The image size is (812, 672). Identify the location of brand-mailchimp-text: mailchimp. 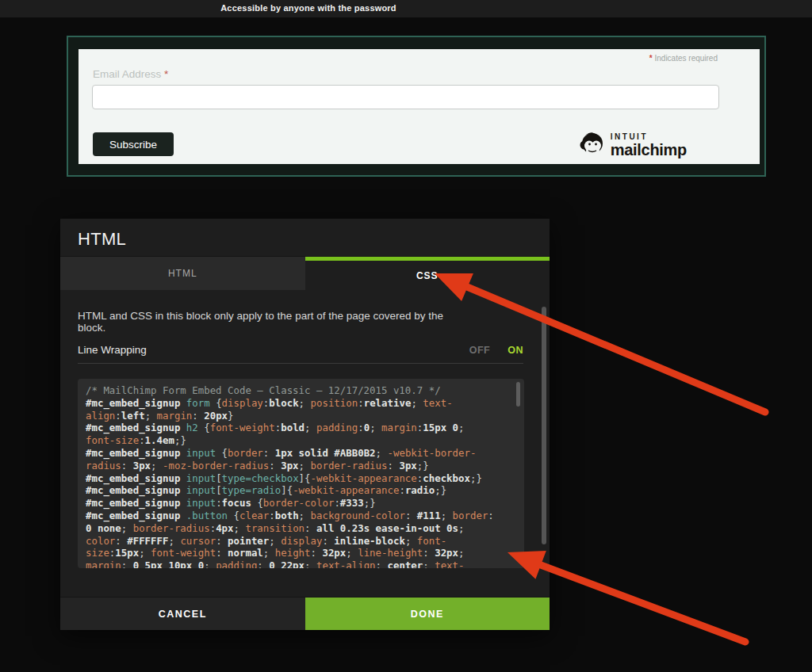
(649, 150).